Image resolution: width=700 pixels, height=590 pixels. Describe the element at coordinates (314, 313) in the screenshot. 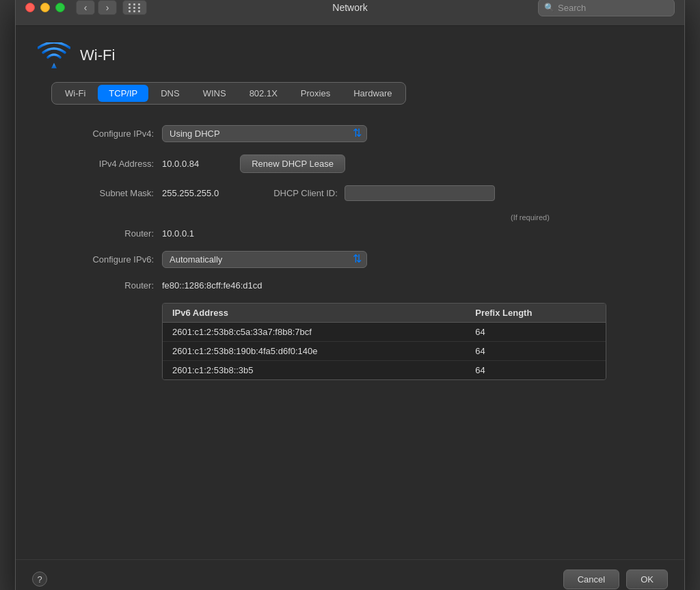

I see `ipv6-address-col-header: IPv6 Address` at that location.